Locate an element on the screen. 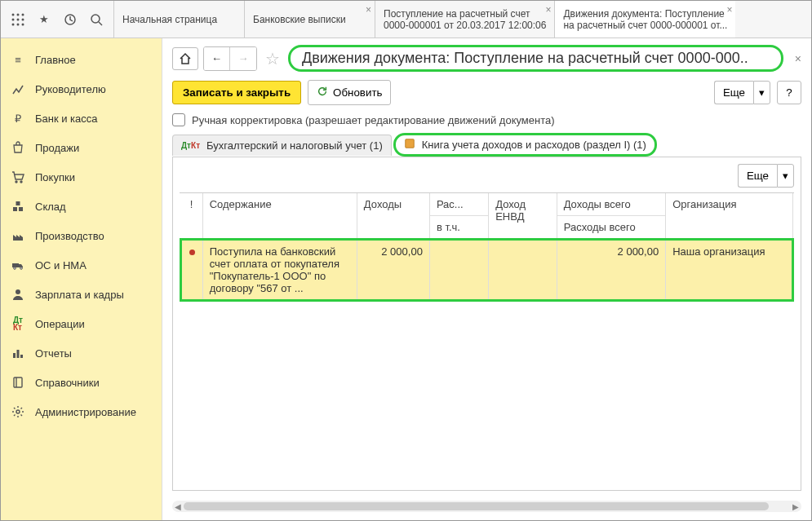  tab-document-movements: Движения документа: Поступление на расче… is located at coordinates (645, 20).